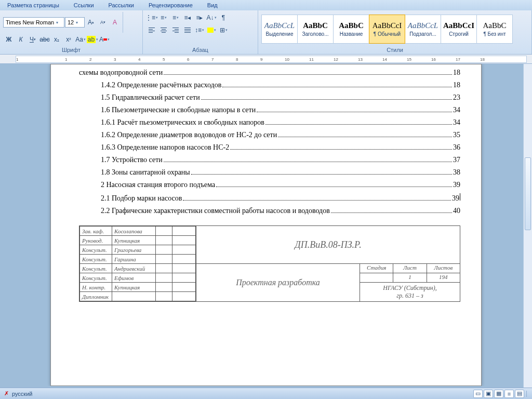 This screenshot has width=532, height=399. I want to click on draft-view-button: ▤, so click(520, 394).